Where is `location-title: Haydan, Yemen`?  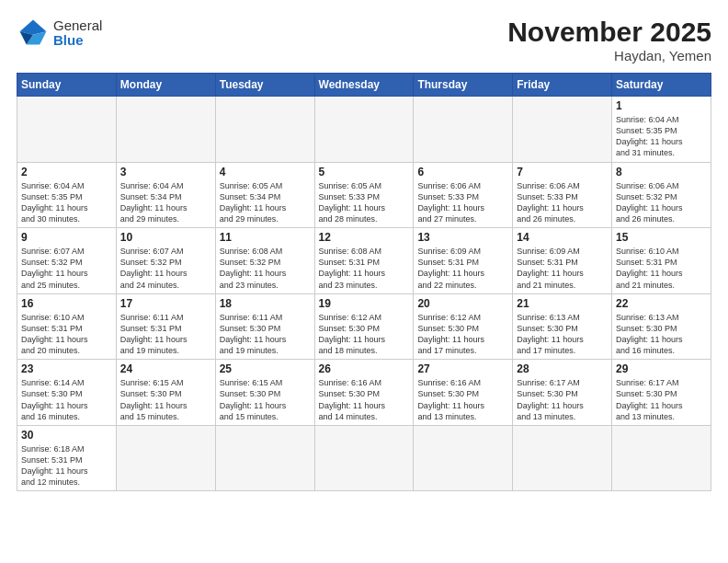
location-title: Haydan, Yemen is located at coordinates (609, 55).